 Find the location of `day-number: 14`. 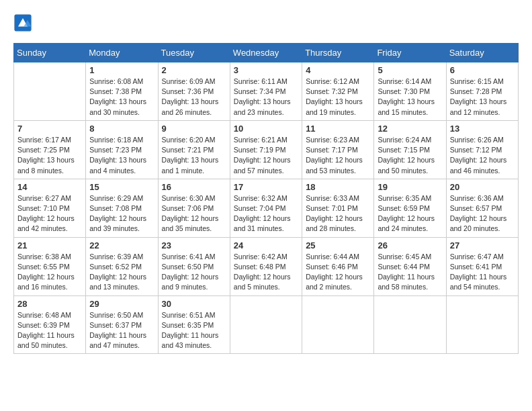

day-number: 14 is located at coordinates (50, 187).